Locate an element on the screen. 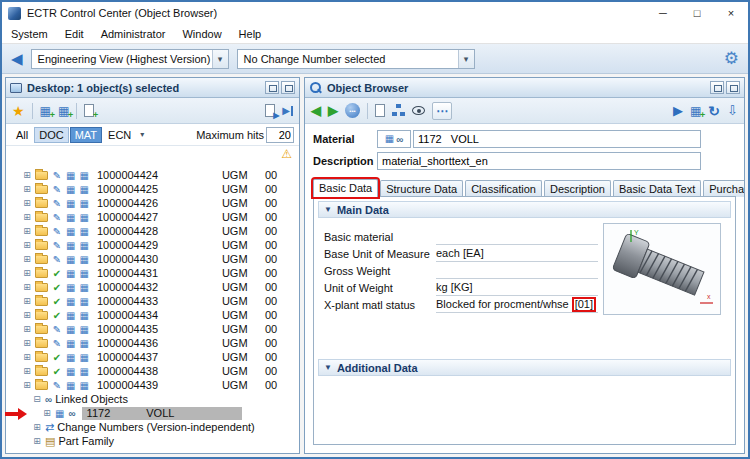 The height and width of the screenshot is (459, 750). add-table-icon: ▦+ is located at coordinates (64, 111).